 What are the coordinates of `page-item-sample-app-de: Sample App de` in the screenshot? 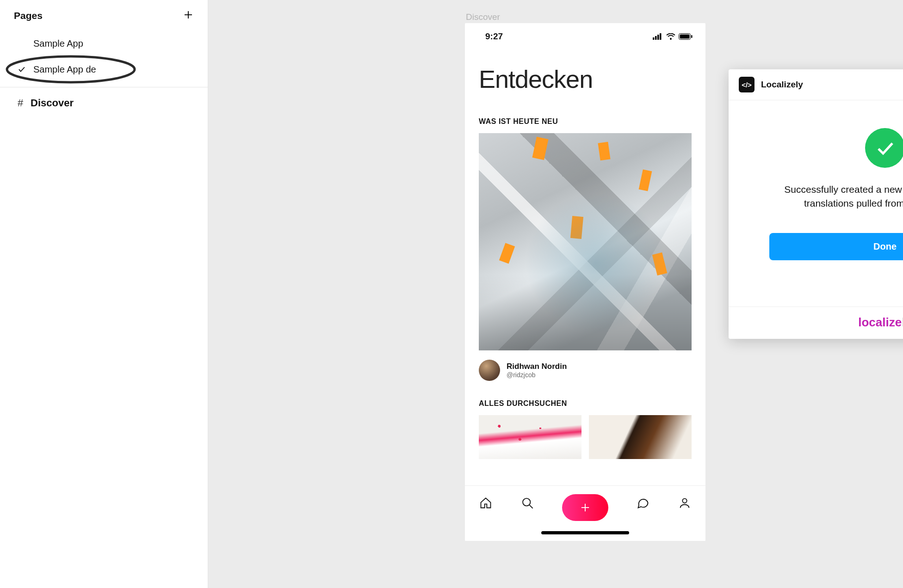 It's located at (104, 69).